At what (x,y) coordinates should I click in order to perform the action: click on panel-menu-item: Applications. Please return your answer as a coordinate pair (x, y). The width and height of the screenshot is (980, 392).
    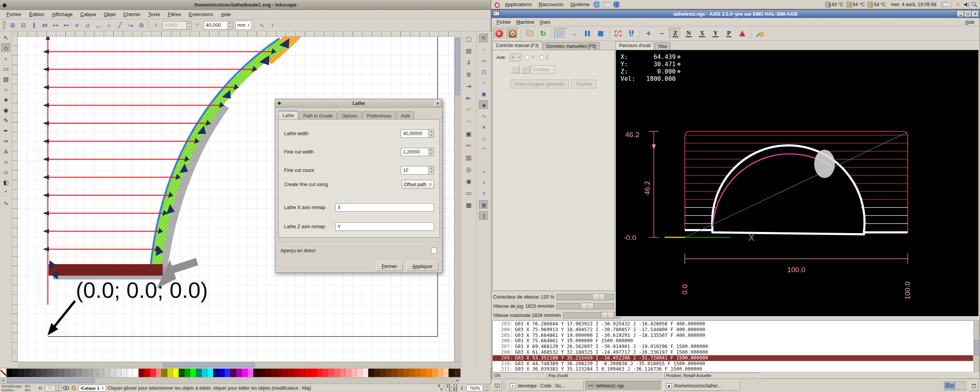
    Looking at the image, I should click on (518, 5).